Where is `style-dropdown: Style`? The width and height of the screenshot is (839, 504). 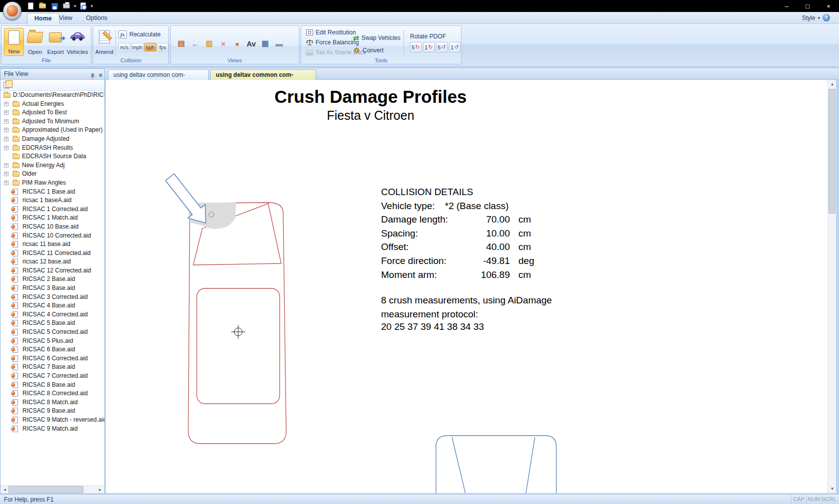
style-dropdown: Style is located at coordinates (809, 18).